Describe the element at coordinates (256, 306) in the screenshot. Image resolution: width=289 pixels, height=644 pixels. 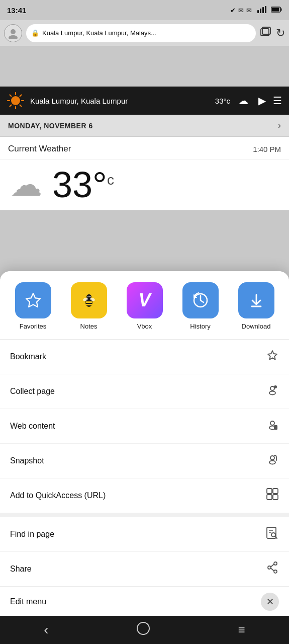
I see `quick-action-download: Download` at that location.